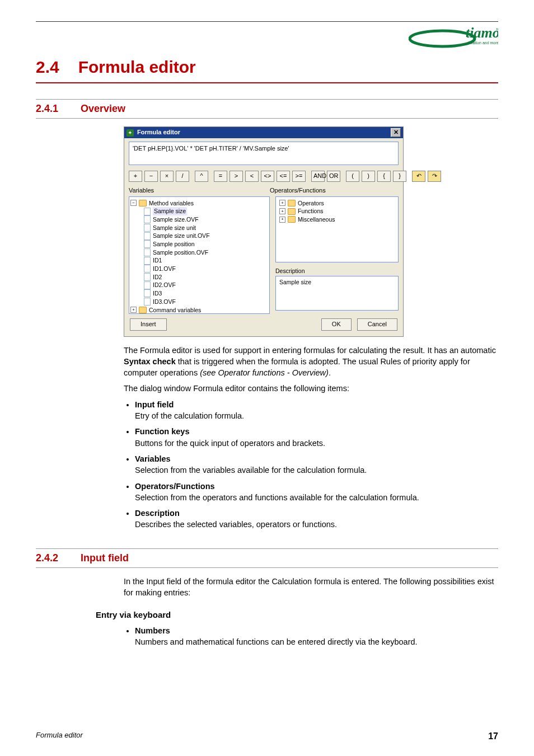  I want to click on key-ne: <>, so click(268, 176).